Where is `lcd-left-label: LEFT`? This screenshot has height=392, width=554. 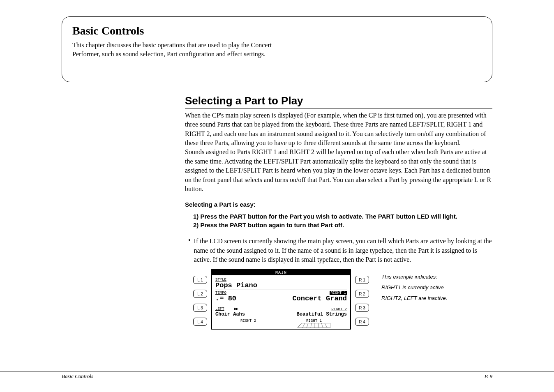 lcd-left-label: LEFT is located at coordinates (220, 309).